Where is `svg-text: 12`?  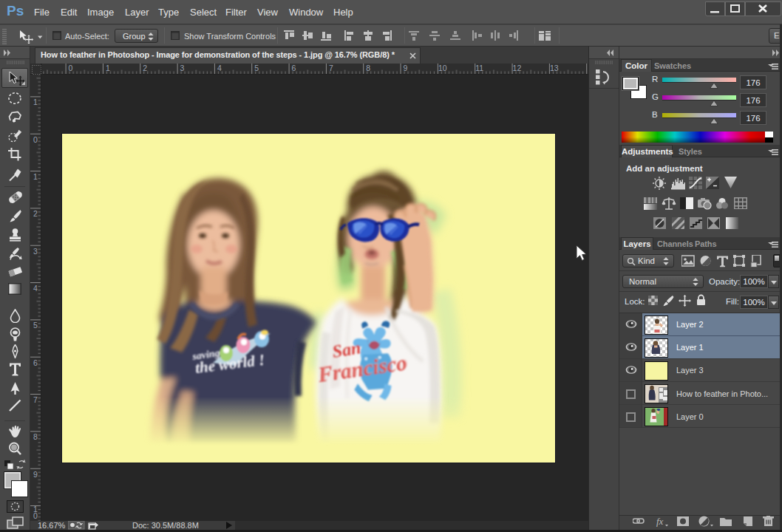 svg-text: 12 is located at coordinates (517, 68).